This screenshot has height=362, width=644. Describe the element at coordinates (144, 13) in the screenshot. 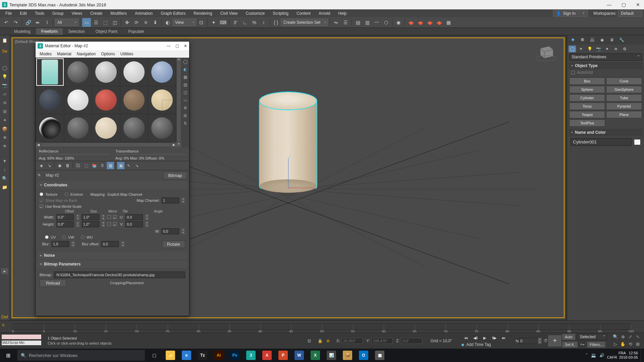

I see `menu-animation: Animation` at that location.